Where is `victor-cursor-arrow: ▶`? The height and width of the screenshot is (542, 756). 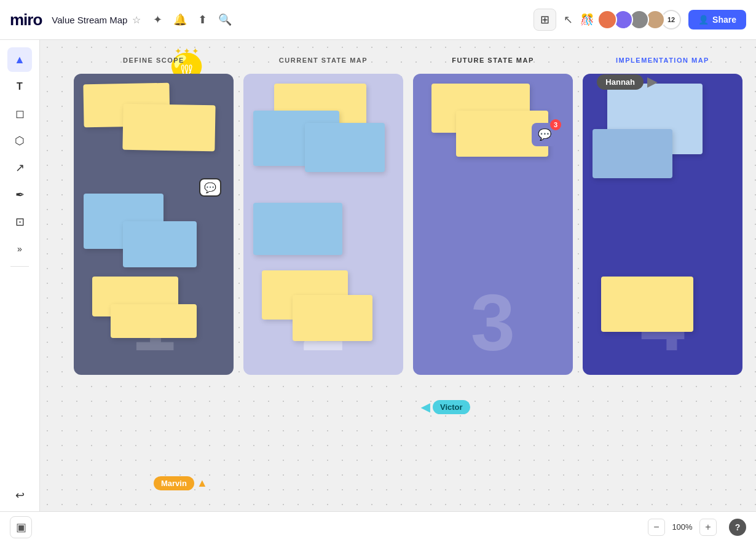
victor-cursor-arrow: ▶ is located at coordinates (425, 407).